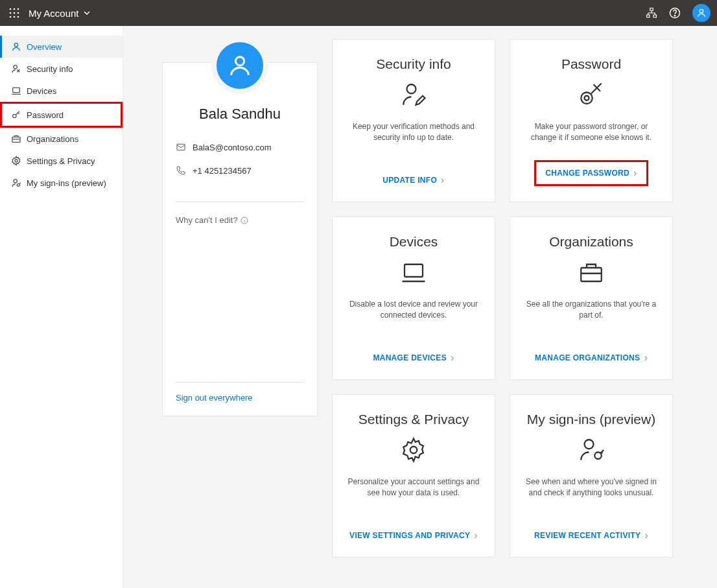 This screenshot has width=717, height=588. What do you see at coordinates (61, 69) in the screenshot?
I see `sidebar-item-security-info: Security info` at bounding box center [61, 69].